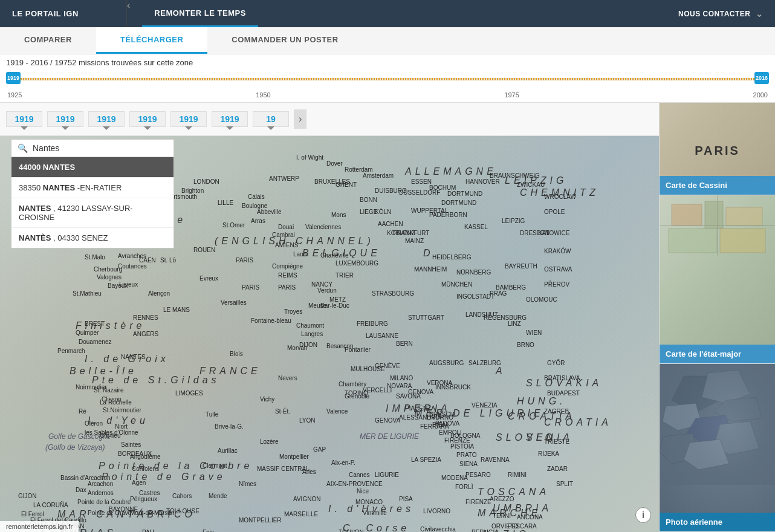 The height and width of the screenshot is (532, 775). What do you see at coordinates (15, 95) in the screenshot?
I see `label-1925: 1925` at bounding box center [15, 95].